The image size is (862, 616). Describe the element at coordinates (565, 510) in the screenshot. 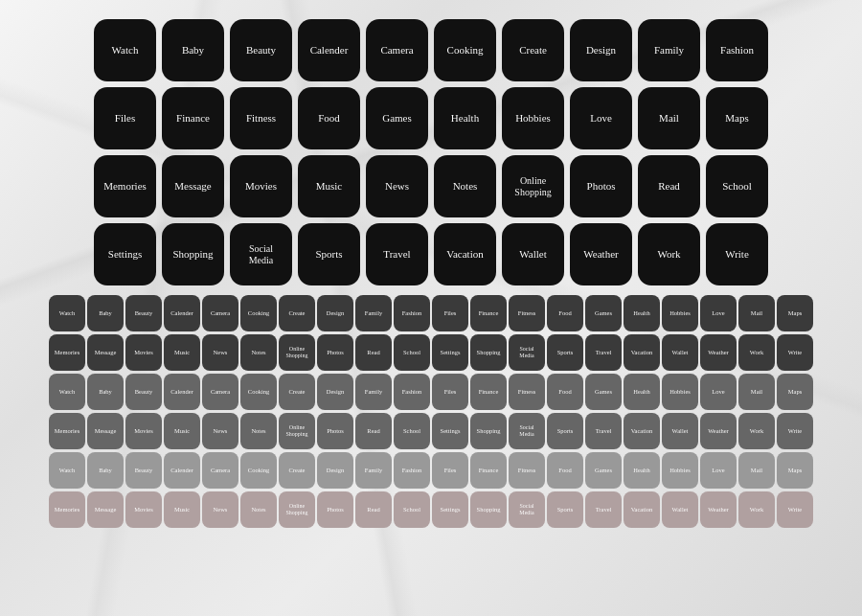

I see `small-icon-sports: Sports` at that location.